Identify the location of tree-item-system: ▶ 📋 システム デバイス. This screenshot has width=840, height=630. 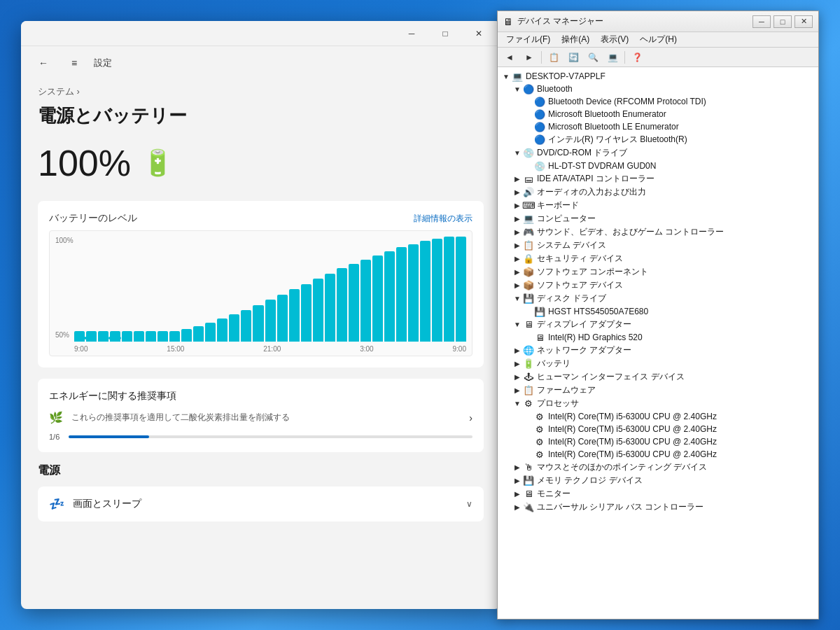
(658, 245).